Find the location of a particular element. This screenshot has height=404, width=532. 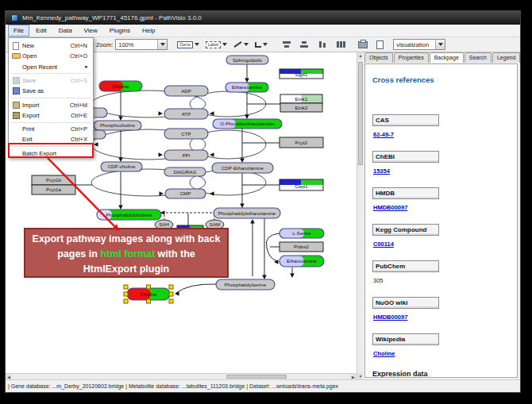

align-center-x-icon is located at coordinates (287, 44).